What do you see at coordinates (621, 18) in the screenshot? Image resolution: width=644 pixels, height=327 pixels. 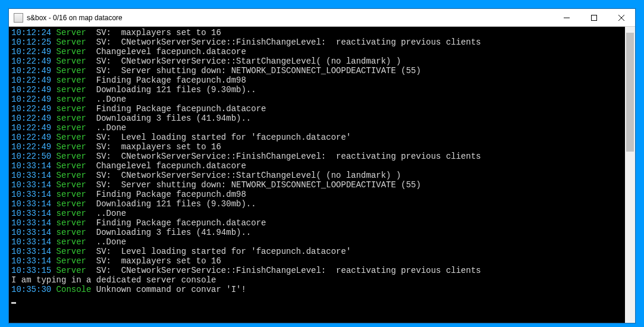 I see `close-button` at bounding box center [621, 18].